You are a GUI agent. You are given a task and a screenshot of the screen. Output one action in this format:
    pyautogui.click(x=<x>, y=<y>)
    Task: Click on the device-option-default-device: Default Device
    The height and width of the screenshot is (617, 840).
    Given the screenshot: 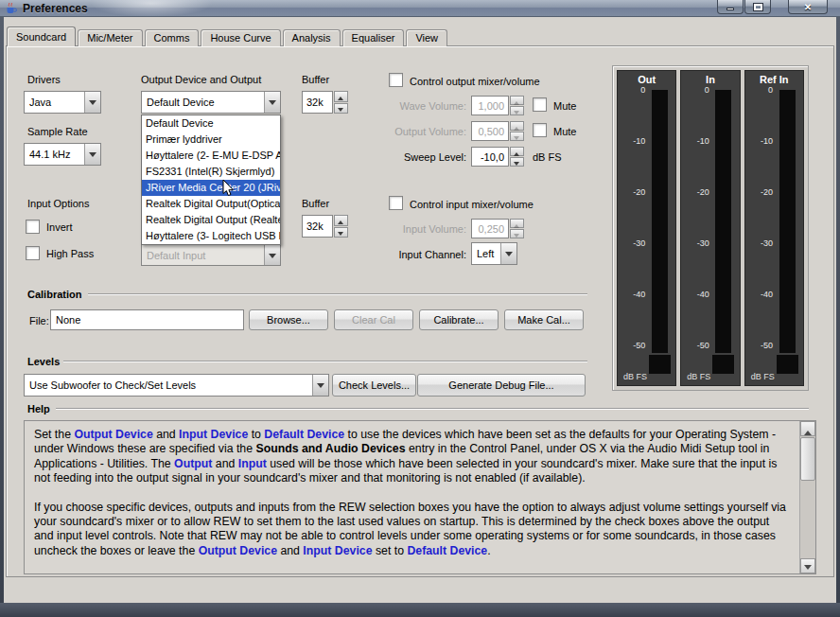 What is the action you would take?
    pyautogui.click(x=211, y=123)
    